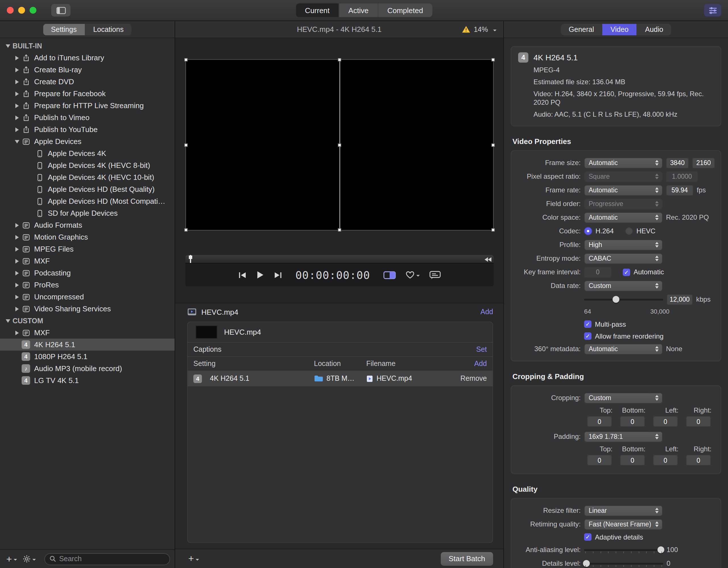  Describe the element at coordinates (633, 460) in the screenshot. I see `pad-bottom-field: 0` at that location.